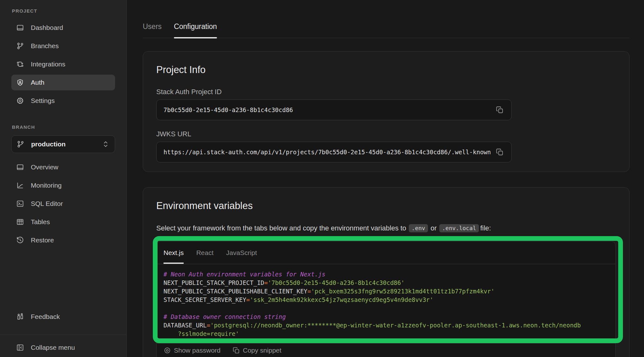 The height and width of the screenshot is (357, 644). I want to click on sidebar-item-label: Settings, so click(43, 101).